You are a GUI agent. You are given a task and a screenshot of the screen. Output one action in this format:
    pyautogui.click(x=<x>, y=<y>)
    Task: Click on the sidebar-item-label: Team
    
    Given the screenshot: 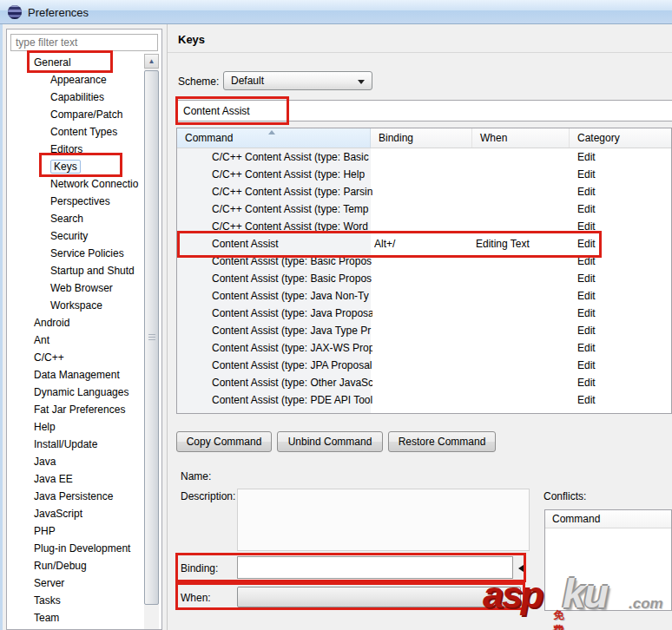 What is the action you would take?
    pyautogui.click(x=47, y=618)
    